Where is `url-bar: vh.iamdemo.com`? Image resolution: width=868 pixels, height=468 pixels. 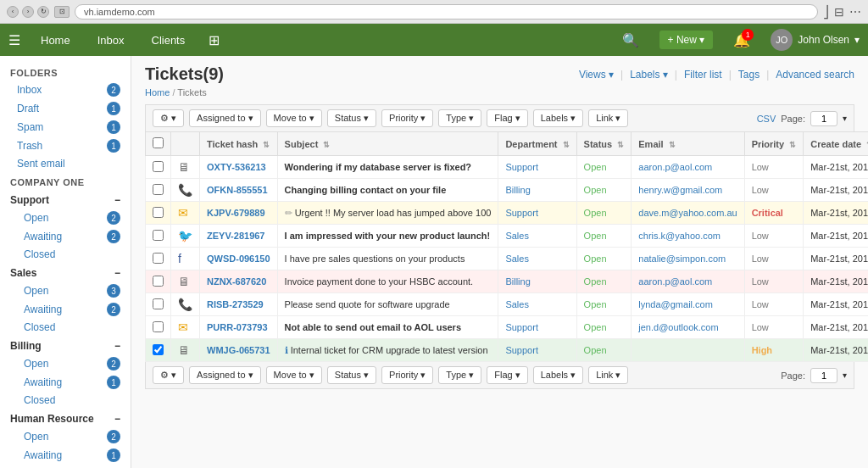 url-bar: vh.iamdemo.com is located at coordinates (446, 12).